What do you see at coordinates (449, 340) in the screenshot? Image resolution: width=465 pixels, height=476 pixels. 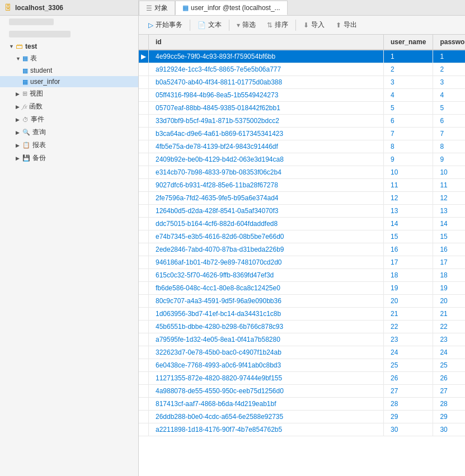 I see `cell-password: 23` at bounding box center [449, 340].